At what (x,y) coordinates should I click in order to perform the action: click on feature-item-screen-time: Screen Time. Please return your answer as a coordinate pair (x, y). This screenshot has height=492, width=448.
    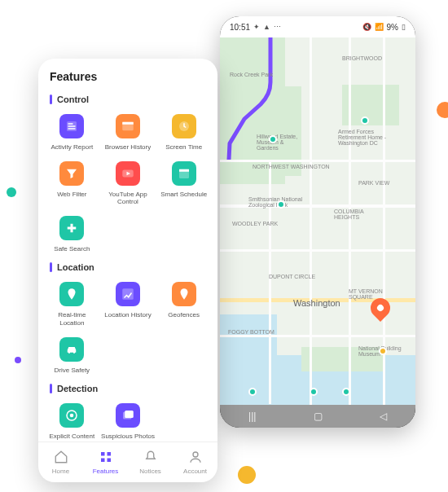
    Looking at the image, I should click on (184, 134).